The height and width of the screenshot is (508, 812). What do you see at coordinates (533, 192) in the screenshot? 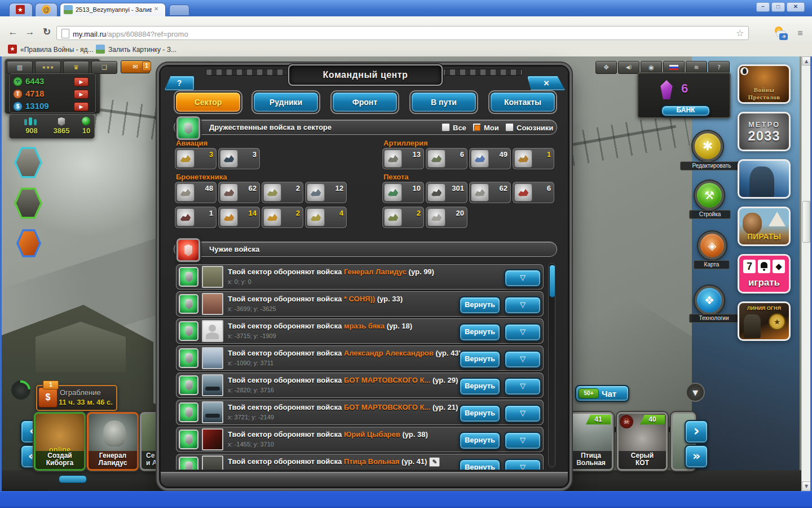
I see `unit-cell-infantry-4: 6` at bounding box center [533, 192].